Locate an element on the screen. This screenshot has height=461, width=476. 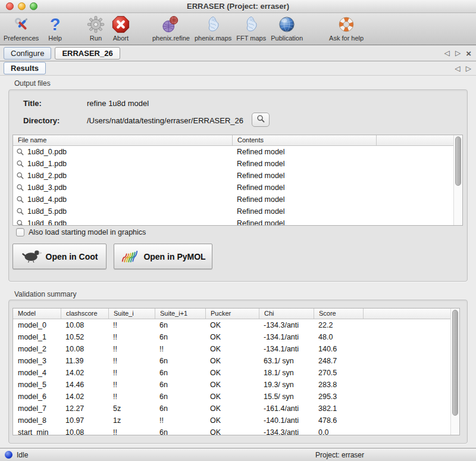
validation-cell: model_1 is located at coordinates (37, 337).